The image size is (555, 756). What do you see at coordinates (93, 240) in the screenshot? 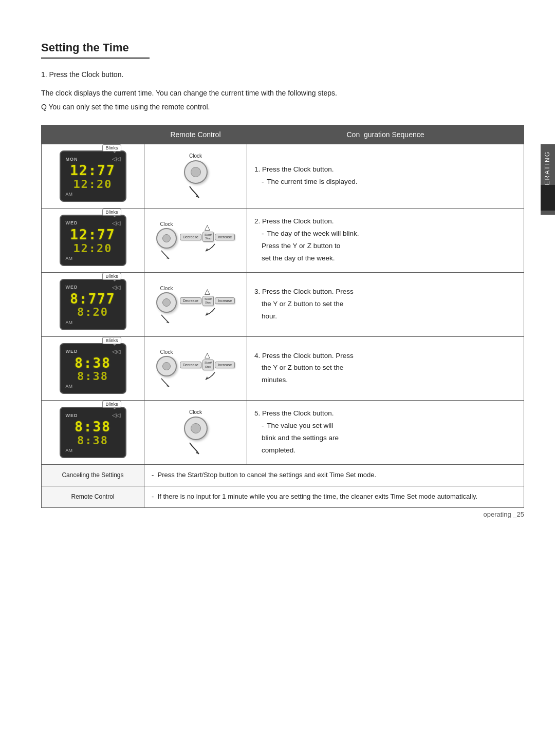
I see `display-cell-1: BlinksWED◁◁12:7712:20AM` at bounding box center [93, 240].